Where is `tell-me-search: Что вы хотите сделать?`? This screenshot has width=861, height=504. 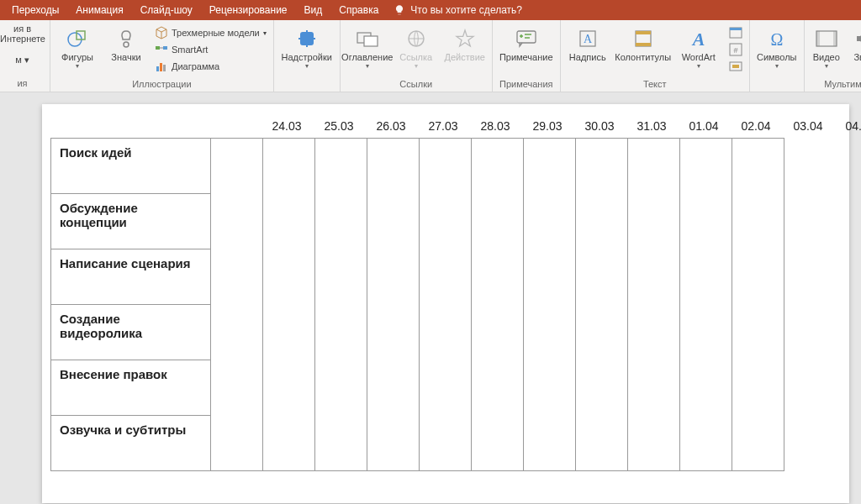
tell-me-search: Что вы хотите сделать? is located at coordinates (457, 10).